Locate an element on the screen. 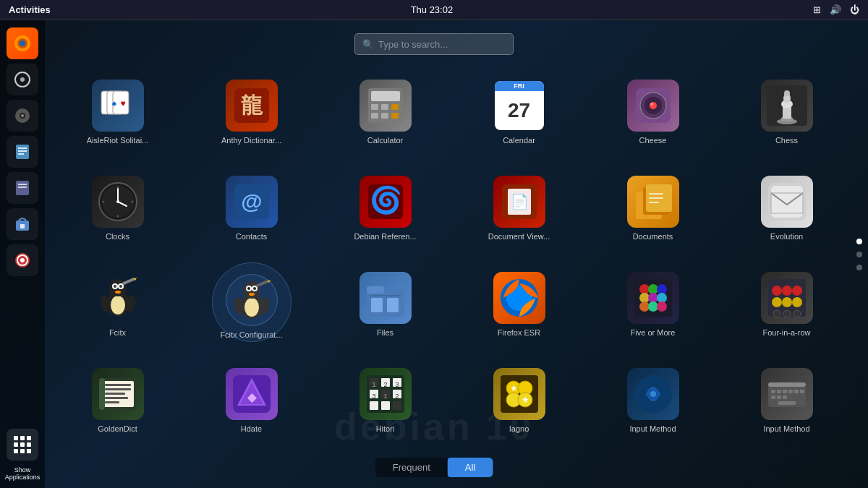 The image size is (868, 488). sidebar-notes is located at coordinates (22, 152).